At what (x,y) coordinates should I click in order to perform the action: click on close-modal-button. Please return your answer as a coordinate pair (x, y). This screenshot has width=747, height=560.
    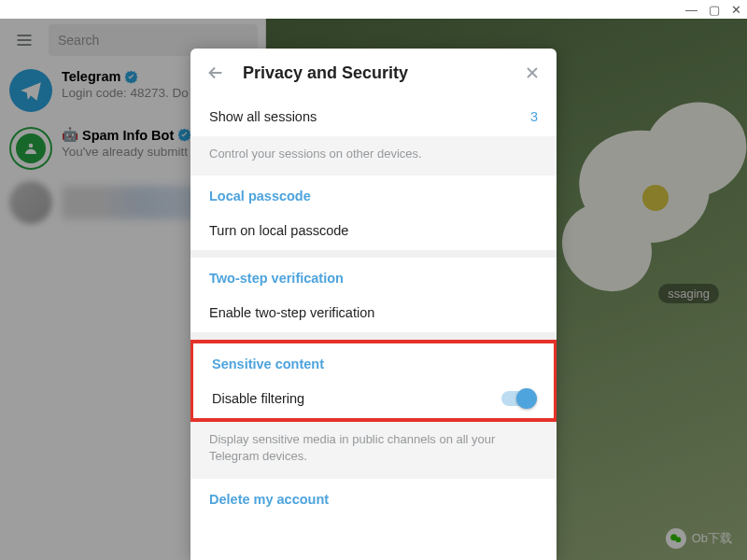
    Looking at the image, I should click on (532, 73).